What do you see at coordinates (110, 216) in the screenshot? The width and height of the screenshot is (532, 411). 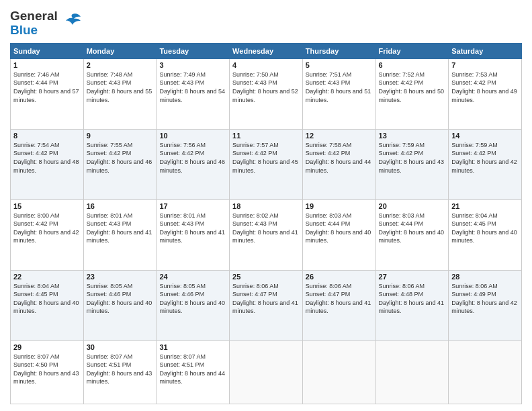 I see `sunrise-label: Sunrise: 8:01 AM` at bounding box center [110, 216].